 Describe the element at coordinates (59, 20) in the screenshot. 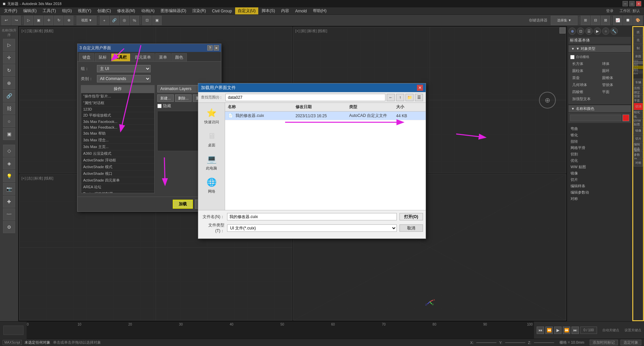

I see `rotate-button: ↻` at that location.